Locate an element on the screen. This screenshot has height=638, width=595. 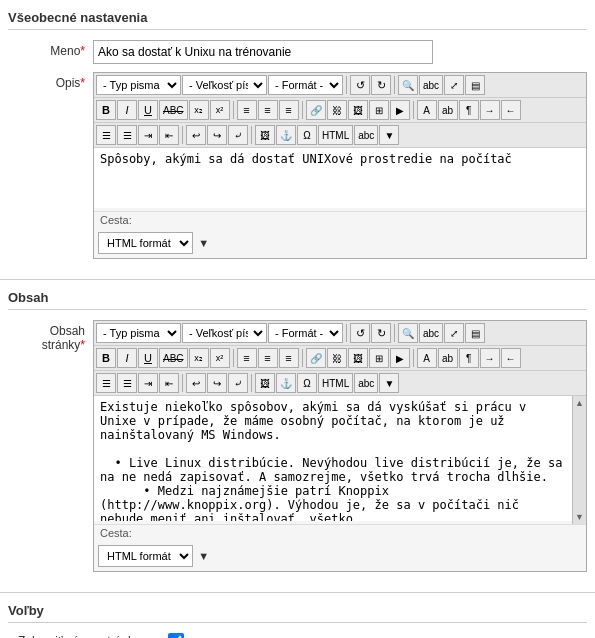
opis-img-btn: 🖼 is located at coordinates (358, 110).